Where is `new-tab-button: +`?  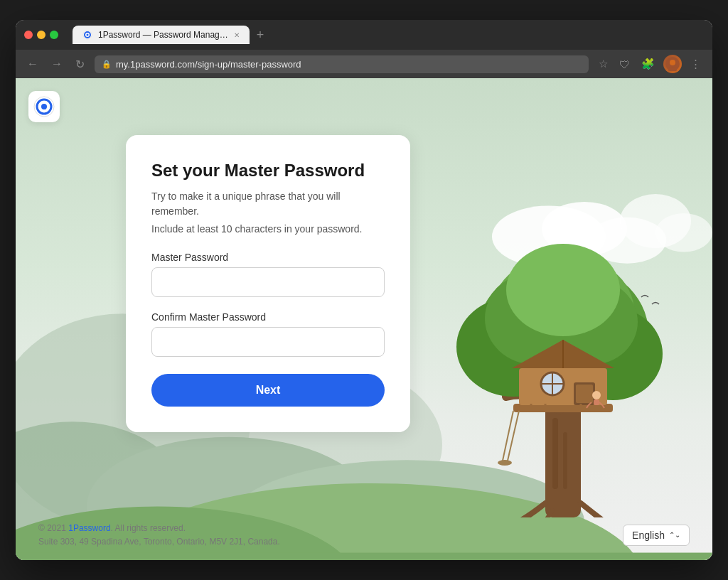
new-tab-button: + is located at coordinates (260, 36).